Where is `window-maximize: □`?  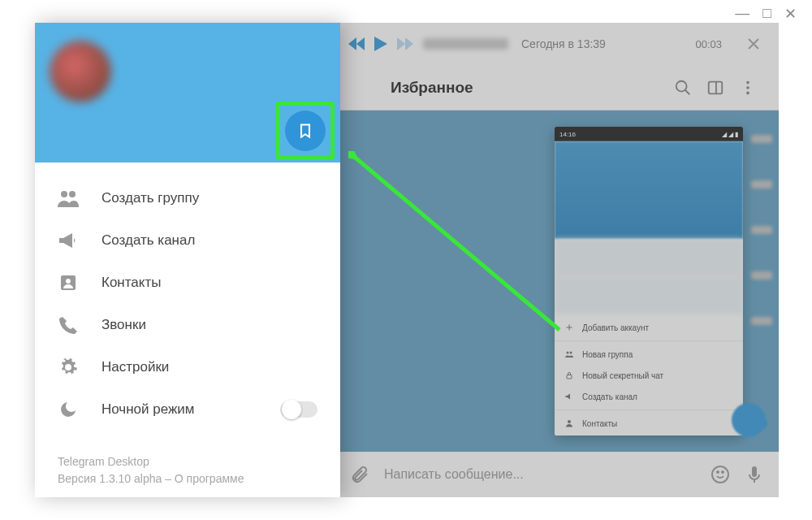 window-maximize: □ is located at coordinates (767, 14).